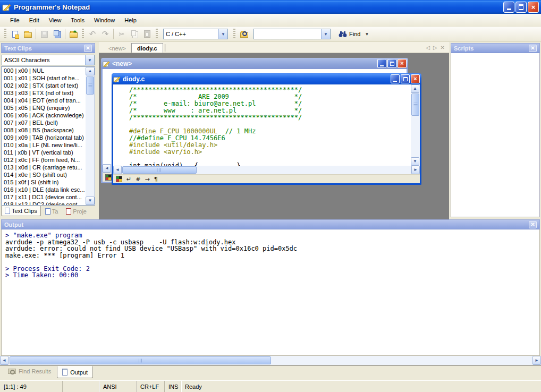 The height and width of the screenshot is (392, 541). I want to click on clip-item: 009 | x09 | TAB (horizontal tab), so click(44, 138).